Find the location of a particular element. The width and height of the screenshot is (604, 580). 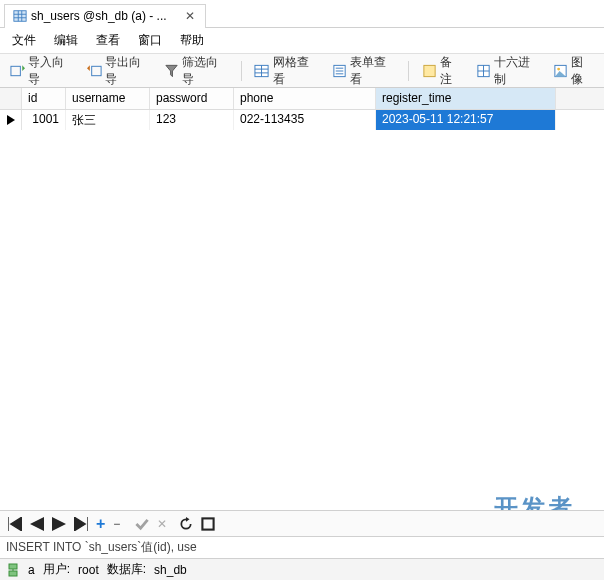

next-record-button is located at coordinates (59, 524).